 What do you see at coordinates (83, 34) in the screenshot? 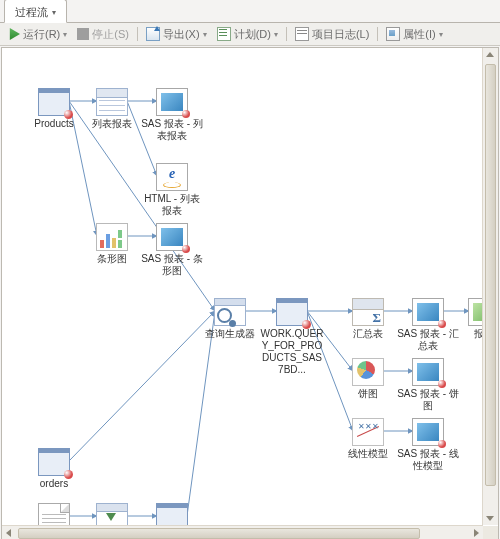
I see `stop-icon` at bounding box center [83, 34].